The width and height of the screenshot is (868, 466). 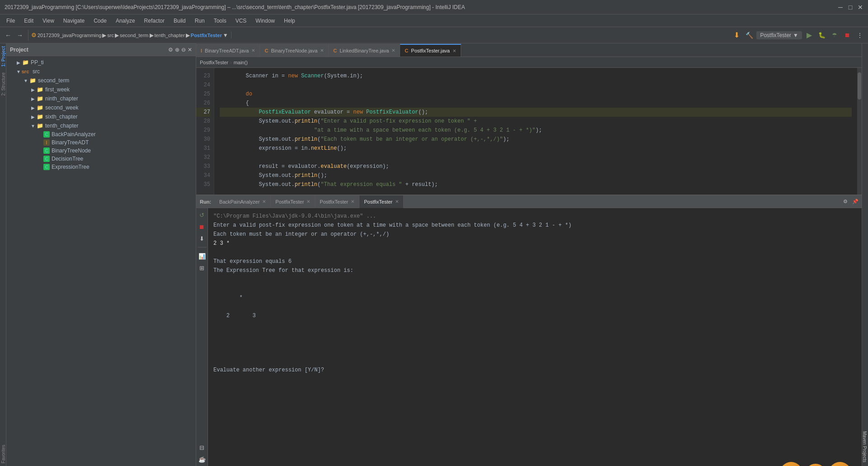 What do you see at coordinates (822, 35) in the screenshot?
I see `debug-button: 🐛` at bounding box center [822, 35].